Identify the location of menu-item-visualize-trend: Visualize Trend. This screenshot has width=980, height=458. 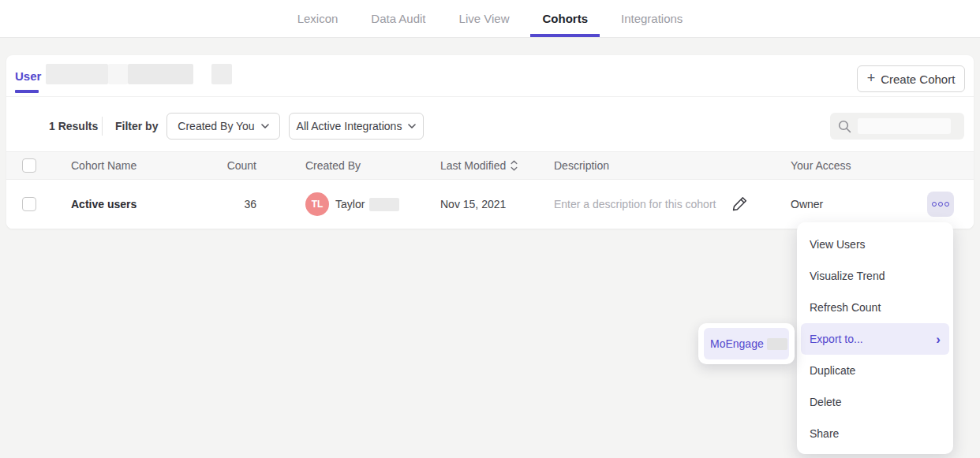
(875, 276).